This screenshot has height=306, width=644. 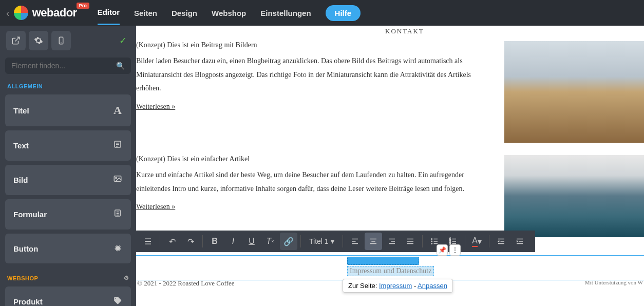 What do you see at coordinates (383, 261) in the screenshot?
I see `drag-handle` at bounding box center [383, 261].